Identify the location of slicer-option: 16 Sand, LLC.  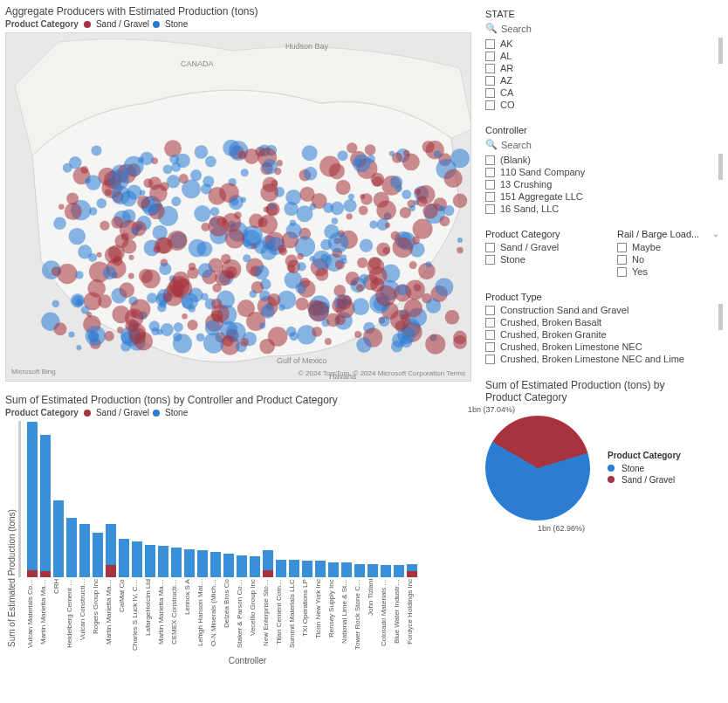
(604, 209).